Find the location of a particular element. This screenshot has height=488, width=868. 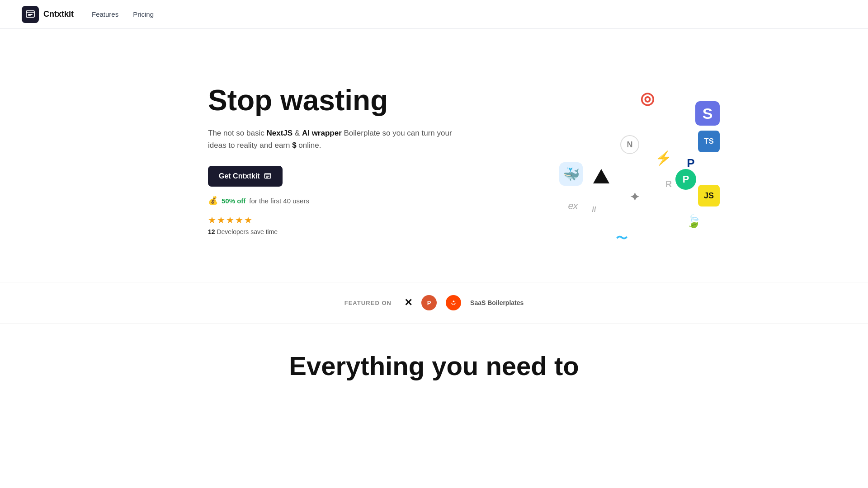

promo-icon: 💰 is located at coordinates (213, 201).